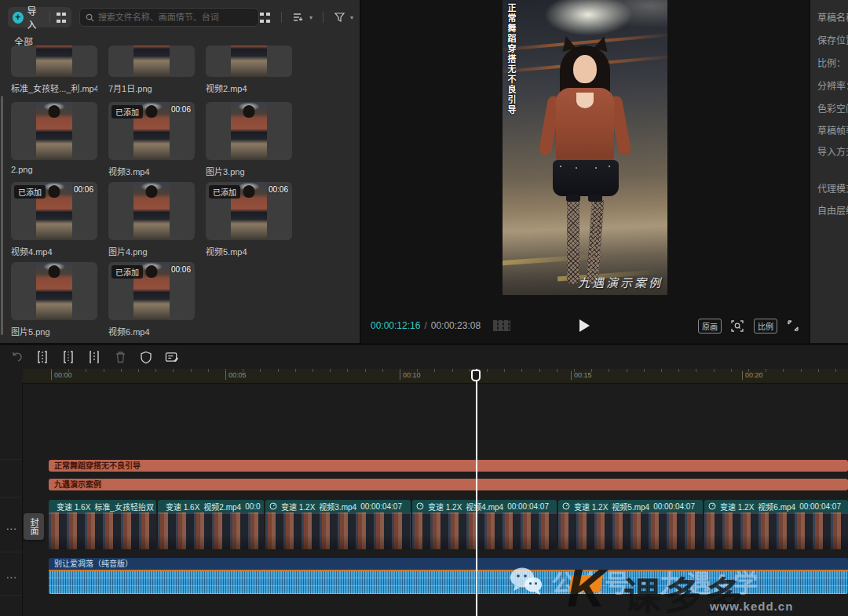  Describe the element at coordinates (170, 17) in the screenshot. I see `search-box` at that location.